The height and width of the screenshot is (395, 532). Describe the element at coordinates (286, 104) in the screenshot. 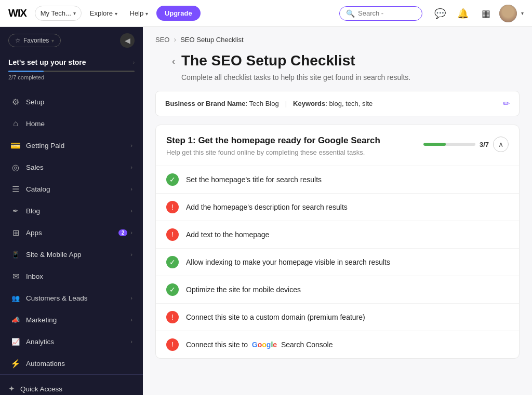

I see `info-bar-sep: |` at that location.